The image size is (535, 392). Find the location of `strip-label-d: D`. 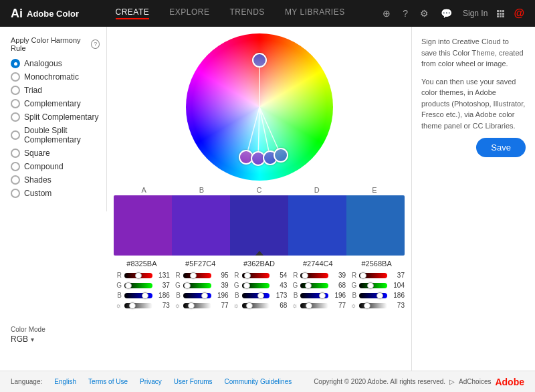

strip-label-d: D is located at coordinates (317, 190).